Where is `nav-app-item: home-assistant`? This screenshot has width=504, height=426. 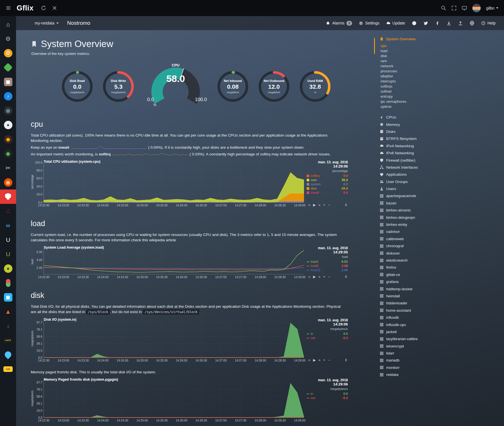 nav-app-item: home-assistant is located at coordinates (442, 310).